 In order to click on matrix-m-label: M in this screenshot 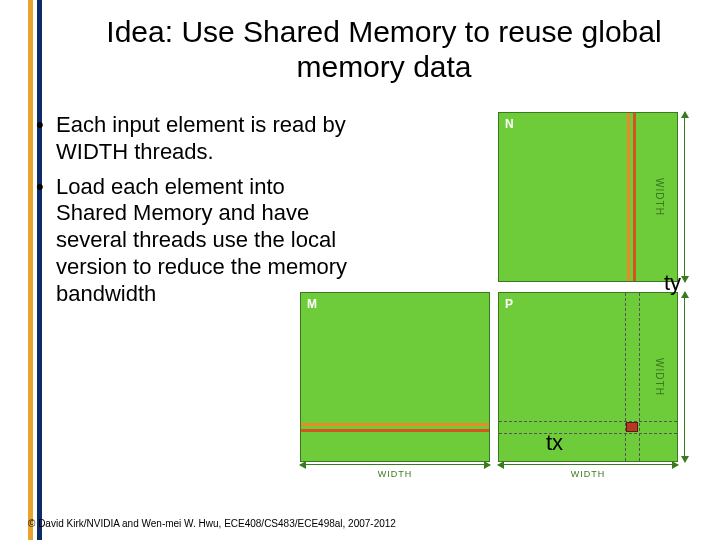, I will do `click(312, 304)`.